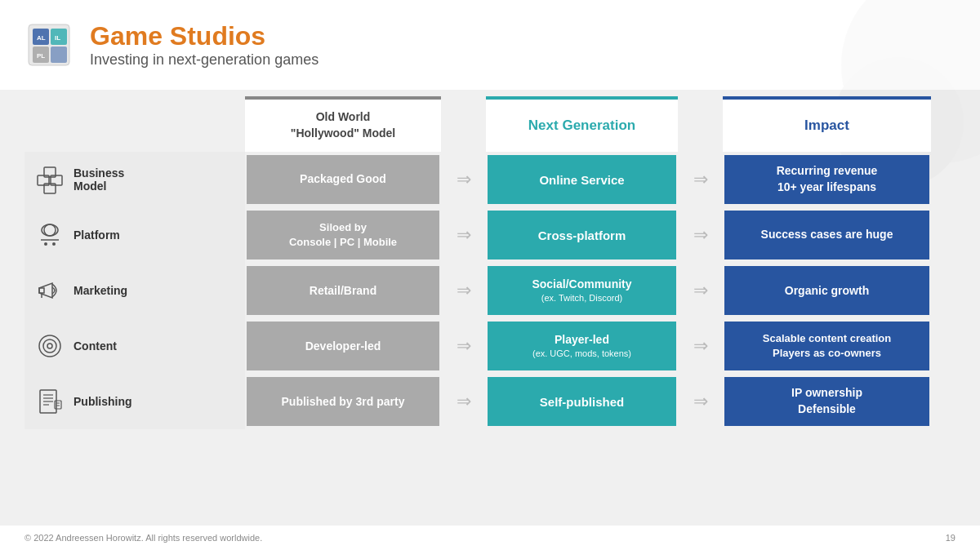 Image resolution: width=980 pixels, height=550 pixels. Describe the element at coordinates (951, 538) in the screenshot. I see `page-number: 19` at that location.